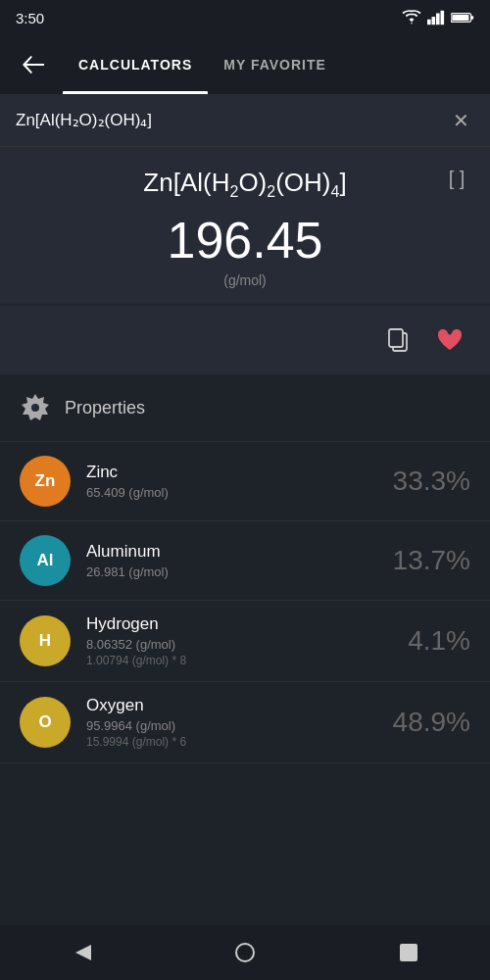  I want to click on element-mass: 26.981 (g/mol), so click(226, 572).